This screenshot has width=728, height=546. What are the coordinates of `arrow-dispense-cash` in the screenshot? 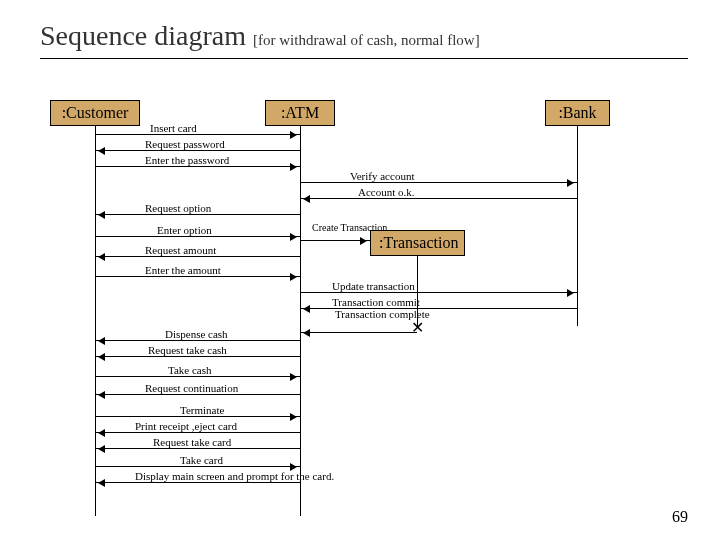 It's located at (198, 340).